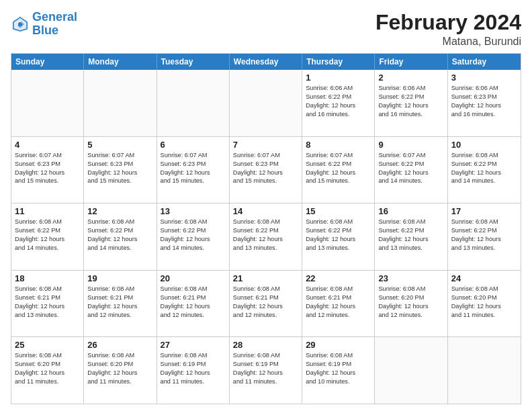 The height and width of the screenshot is (411, 532). I want to click on day-cell-15: 15Sunrise: 6:08 AMSunset: 6:22 PMDayligh…, so click(339, 236).